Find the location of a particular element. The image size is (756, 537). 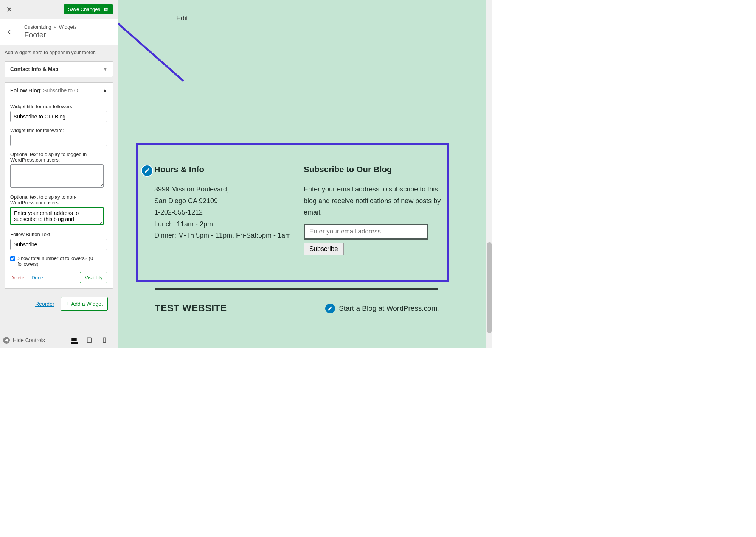

device-preview-icons is located at coordinates (93, 340).